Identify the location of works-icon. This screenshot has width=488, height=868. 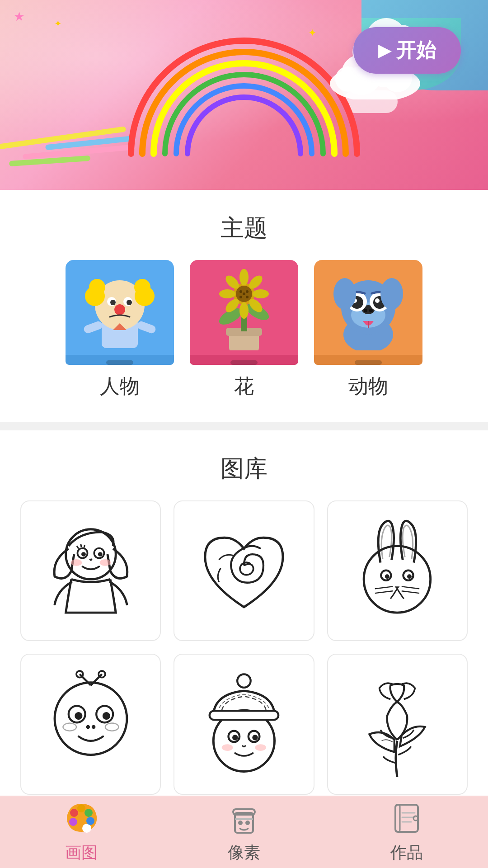
(407, 818).